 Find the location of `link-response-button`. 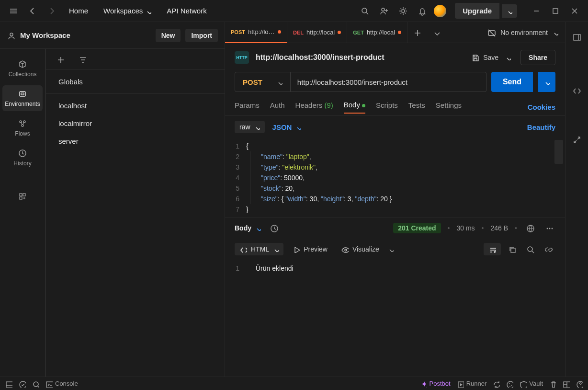

link-response-button is located at coordinates (548, 249).